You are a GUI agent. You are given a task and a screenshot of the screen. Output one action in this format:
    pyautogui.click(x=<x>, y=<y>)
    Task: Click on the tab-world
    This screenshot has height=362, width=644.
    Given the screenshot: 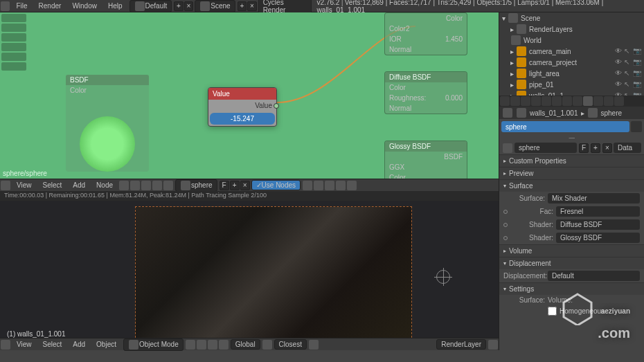 What is the action you would take?
    pyautogui.click(x=536, y=101)
    